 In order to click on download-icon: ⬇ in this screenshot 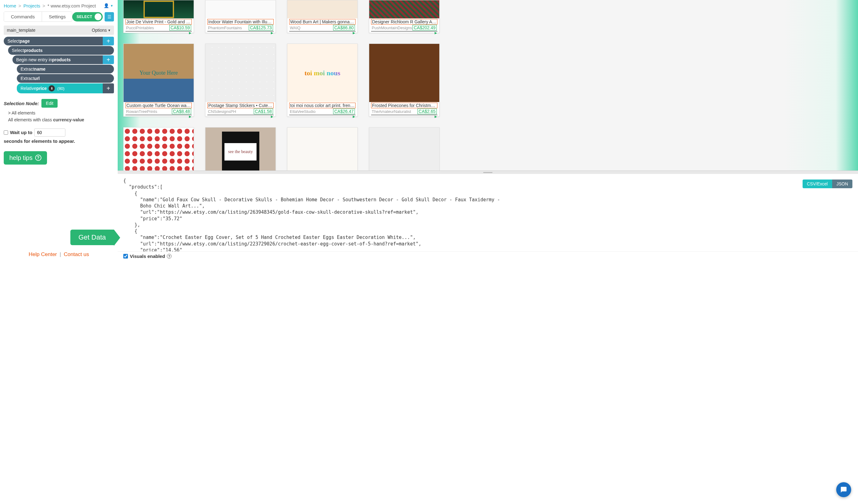, I will do `click(52, 88)`.